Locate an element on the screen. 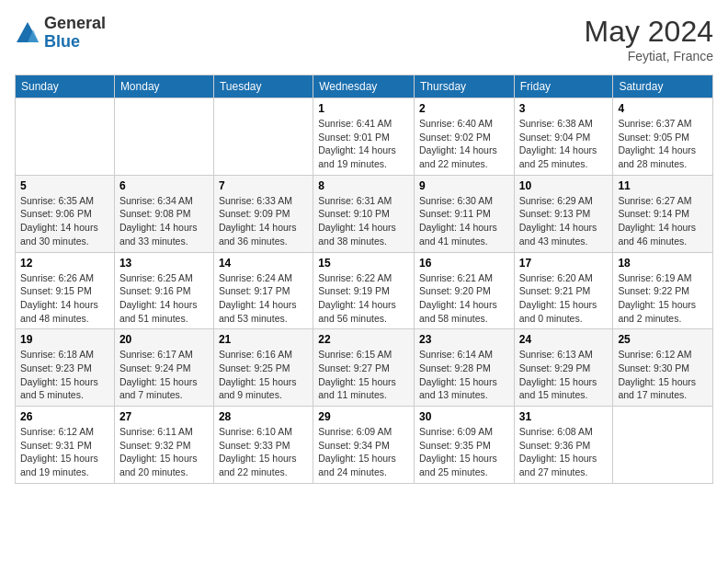 This screenshot has height=563, width=728. day-info: Sunrise: 6:31 AM Sunset: 9:10 PM Dayligh… is located at coordinates (364, 221).